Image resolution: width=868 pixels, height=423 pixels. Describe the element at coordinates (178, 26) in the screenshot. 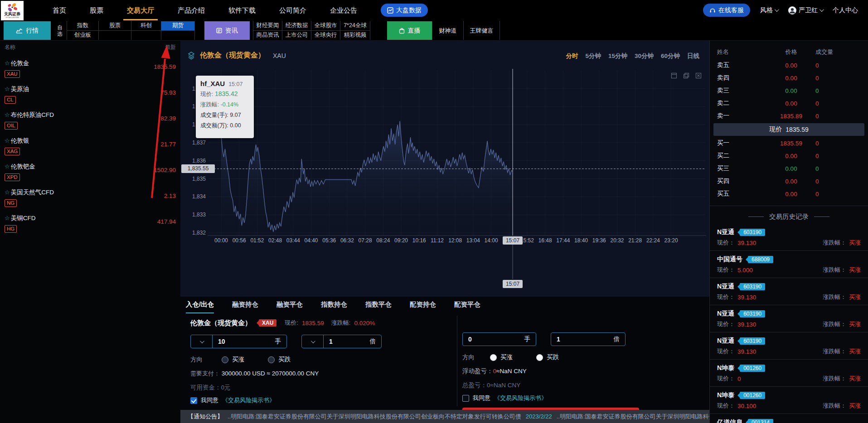

I see `tab-futures: 期货` at that location.